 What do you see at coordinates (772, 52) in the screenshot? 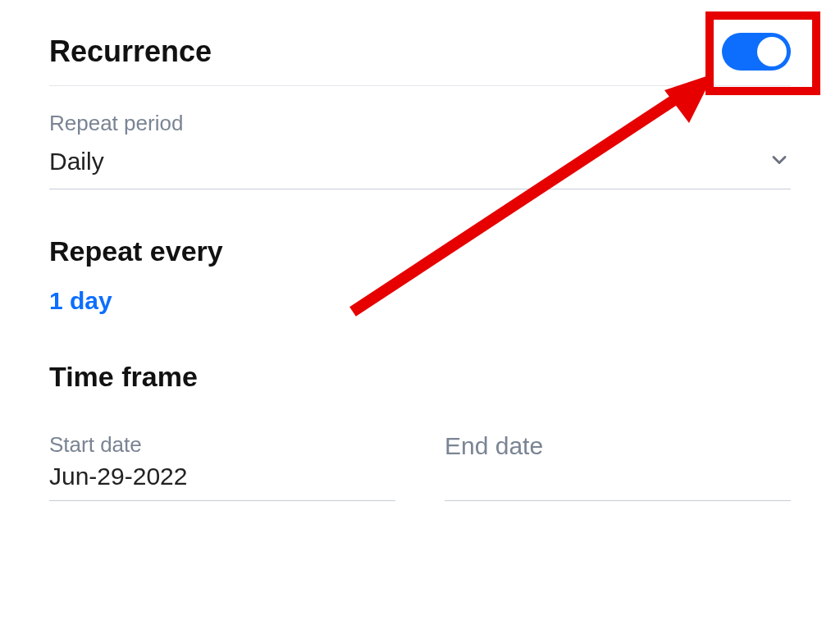
I see `toggle-knob` at bounding box center [772, 52].